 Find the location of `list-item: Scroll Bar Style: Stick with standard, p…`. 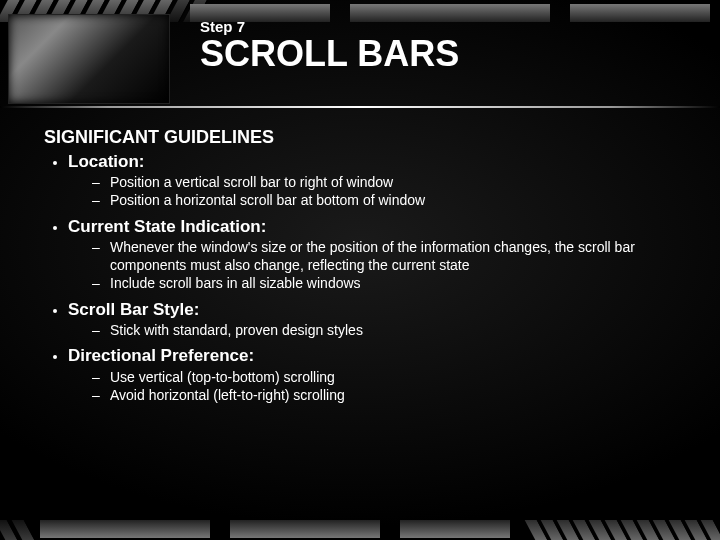

list-item: Scroll Bar Style: Stick with standard, p… is located at coordinates (379, 320).